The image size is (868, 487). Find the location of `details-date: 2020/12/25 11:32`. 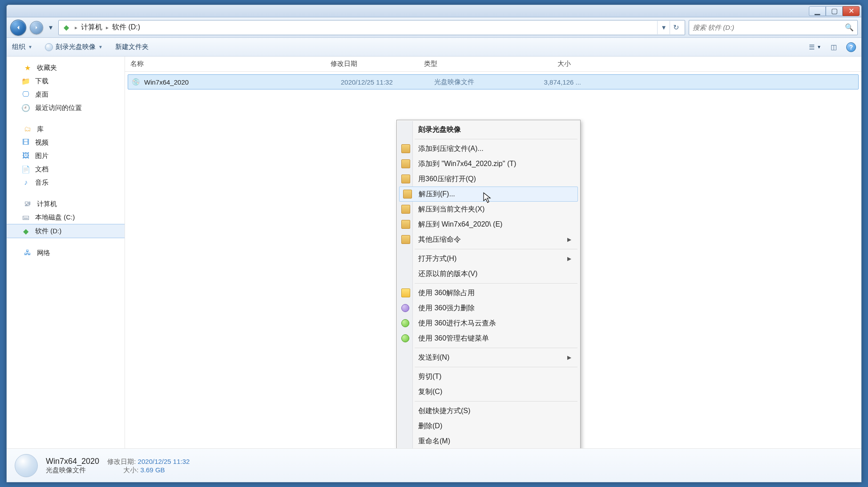

details-date: 2020/12/25 11:32 is located at coordinates (164, 461).